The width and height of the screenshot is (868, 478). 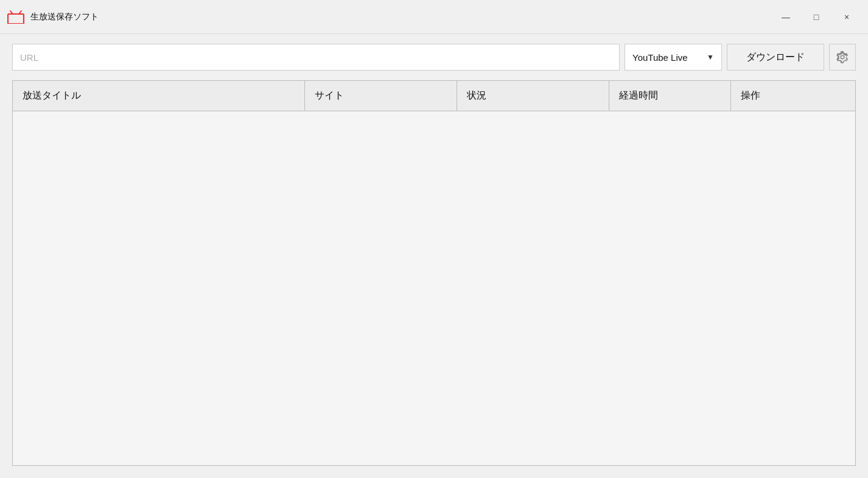 I want to click on title-bar-left: 生放送保存ソフト, so click(x=53, y=17).